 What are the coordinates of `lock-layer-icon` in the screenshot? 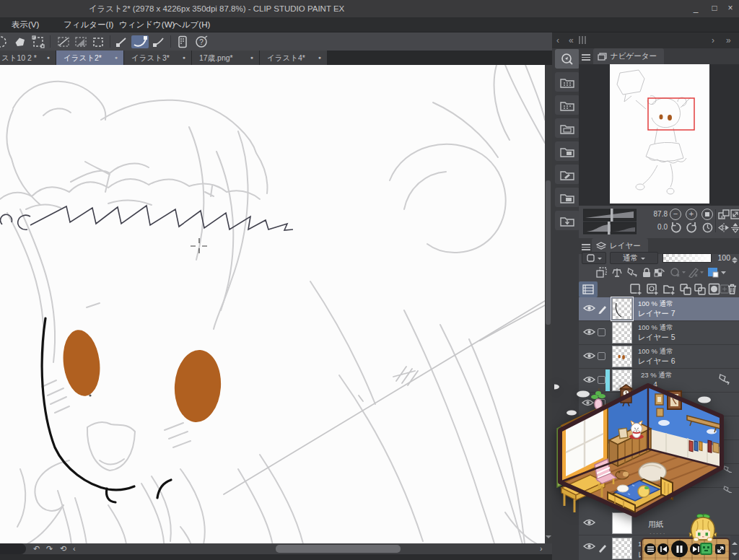 It's located at (647, 273).